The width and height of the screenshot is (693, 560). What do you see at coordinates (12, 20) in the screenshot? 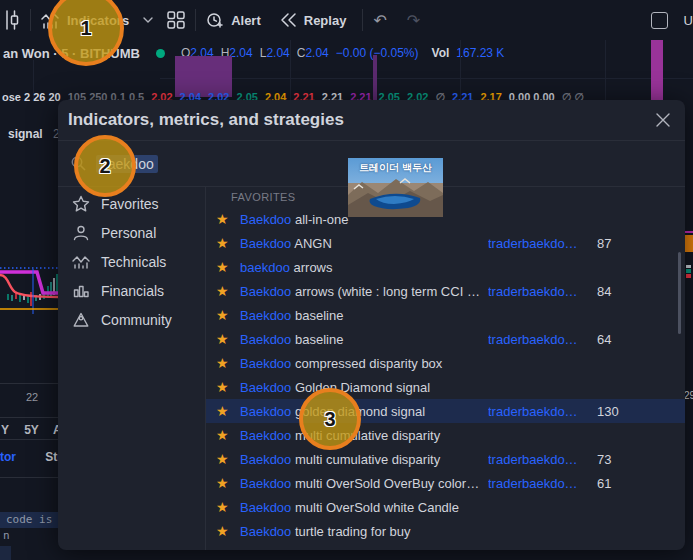
I see `candles-style-icon` at bounding box center [12, 20].